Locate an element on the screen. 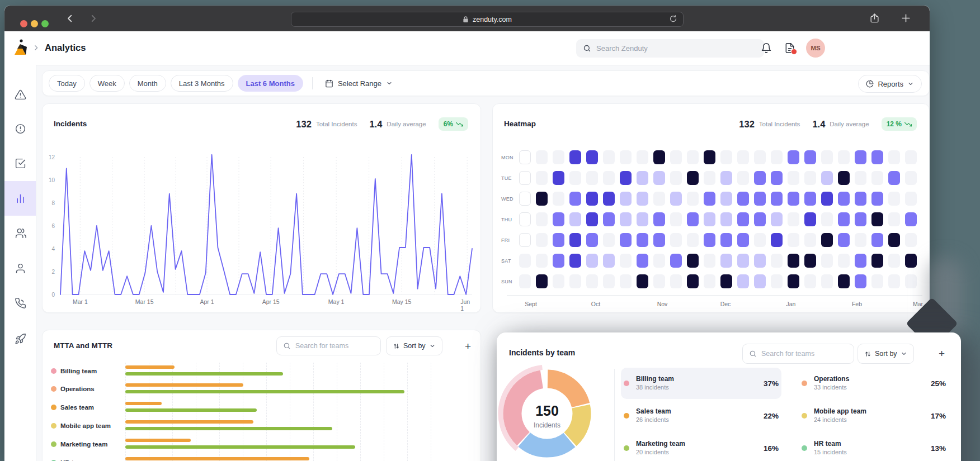  sidebar-item-teams is located at coordinates (20, 233).